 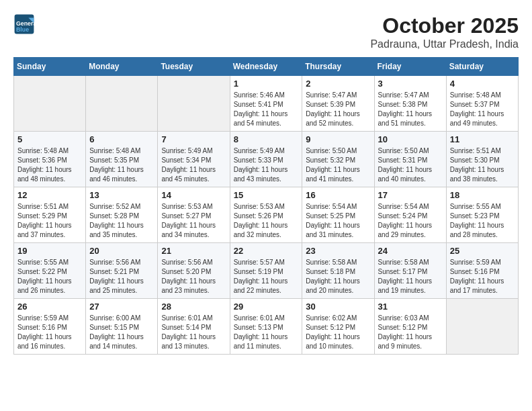 What do you see at coordinates (482, 251) in the screenshot?
I see `day-number: 25` at bounding box center [482, 251].